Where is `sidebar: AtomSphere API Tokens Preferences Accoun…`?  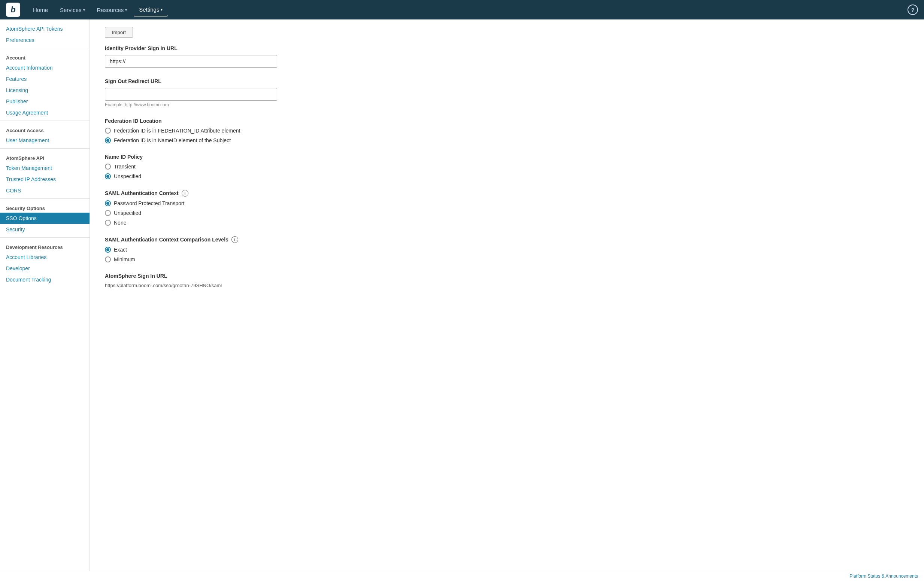
sidebar: AtomSphere API Tokens Preferences Accoun… is located at coordinates (45, 295).